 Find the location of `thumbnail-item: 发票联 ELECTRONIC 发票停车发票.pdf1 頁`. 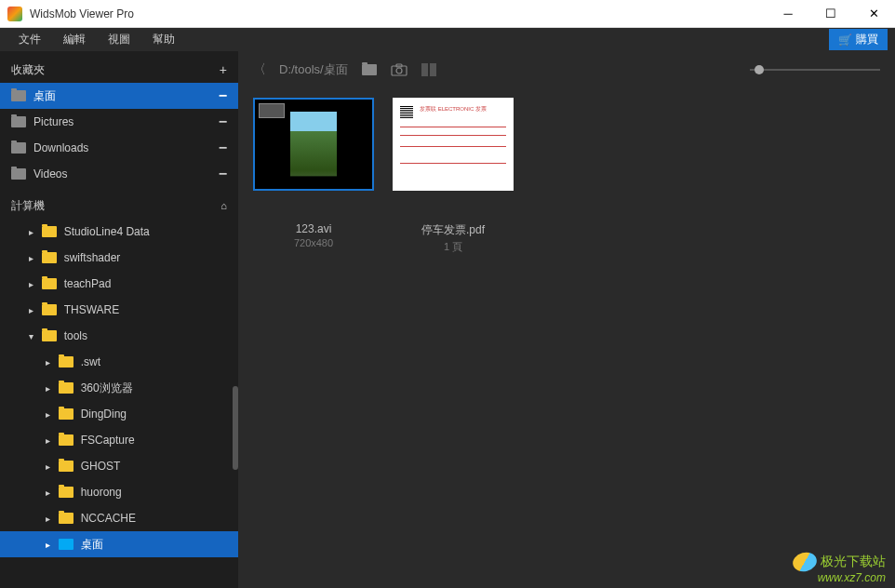

thumbnail-item: 发票联 ELECTRONIC 发票停车发票.pdf1 頁 is located at coordinates (453, 176).